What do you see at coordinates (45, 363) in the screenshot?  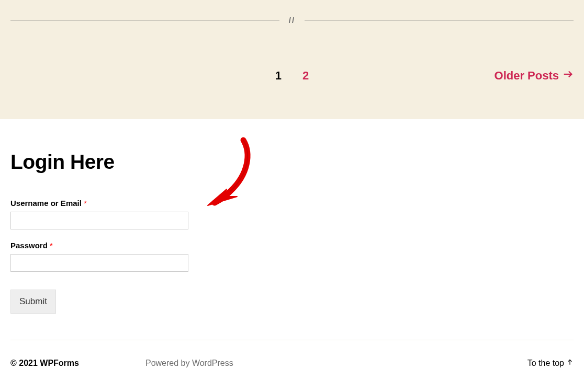 I see `copyright-text: © 2021 WPForms` at bounding box center [45, 363].